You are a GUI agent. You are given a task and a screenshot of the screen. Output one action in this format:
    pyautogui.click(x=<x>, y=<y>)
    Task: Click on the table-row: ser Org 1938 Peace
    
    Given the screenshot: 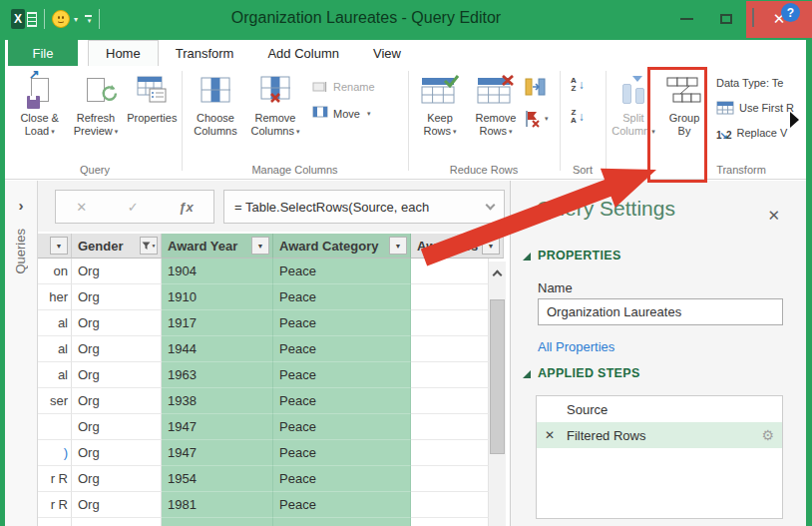 What is the action you would take?
    pyautogui.click(x=273, y=401)
    